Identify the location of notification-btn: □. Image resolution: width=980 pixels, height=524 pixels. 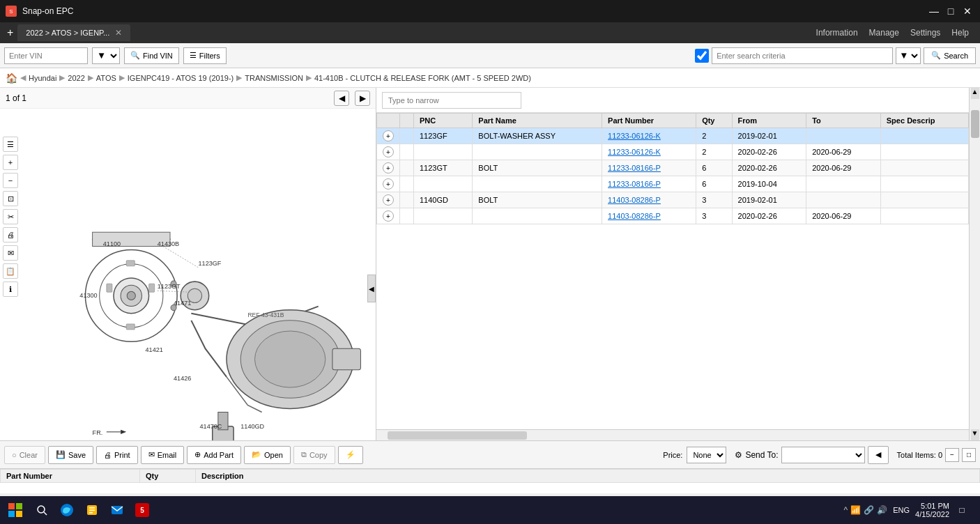
(962, 510).